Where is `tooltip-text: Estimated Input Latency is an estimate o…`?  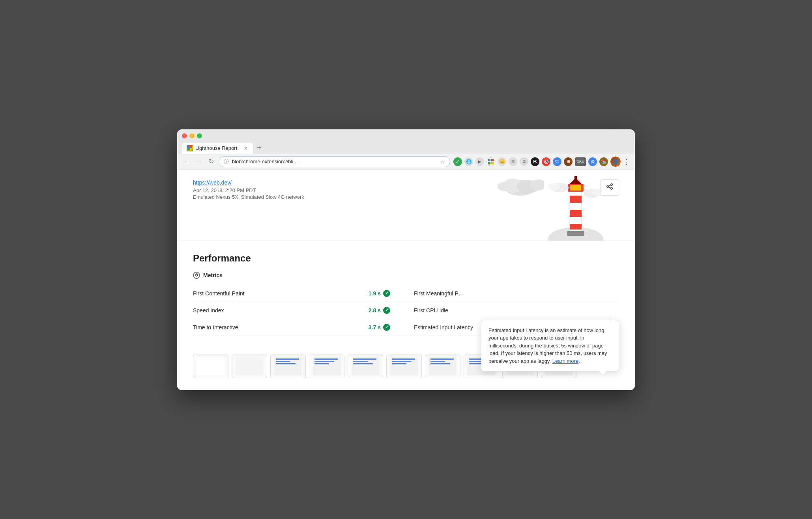 tooltip-text: Estimated Input Latency is an estimate o… is located at coordinates (548, 345).